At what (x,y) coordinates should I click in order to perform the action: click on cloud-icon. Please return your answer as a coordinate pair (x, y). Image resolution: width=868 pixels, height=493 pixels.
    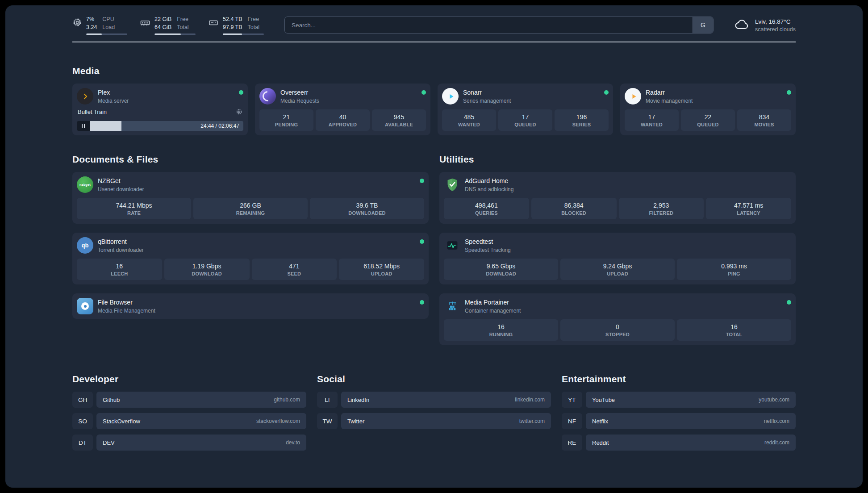
    Looking at the image, I should click on (742, 25).